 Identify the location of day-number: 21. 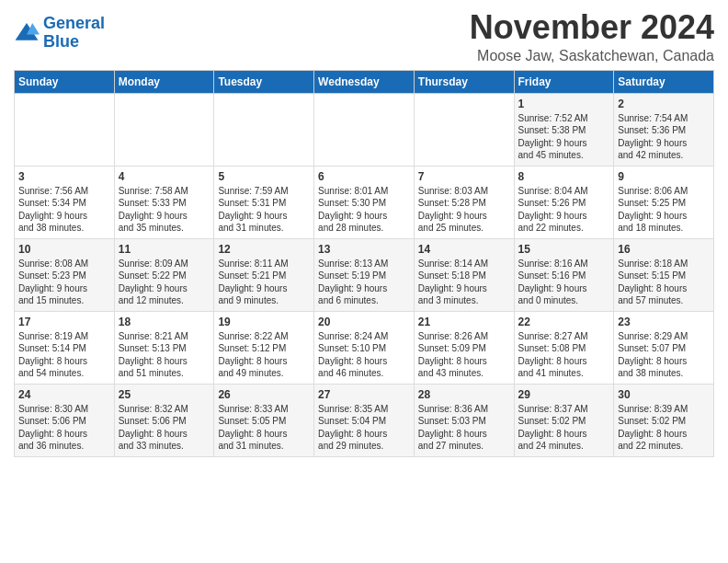
(464, 322).